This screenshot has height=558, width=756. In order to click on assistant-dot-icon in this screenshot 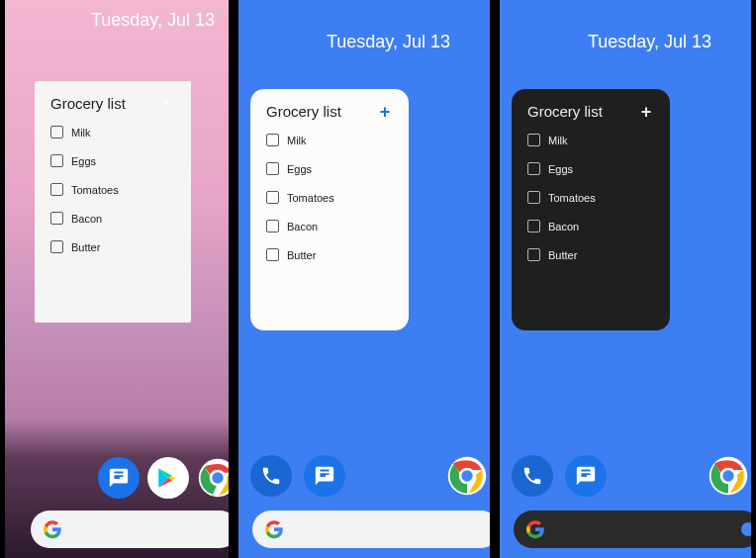, I will do `click(748, 529)`.